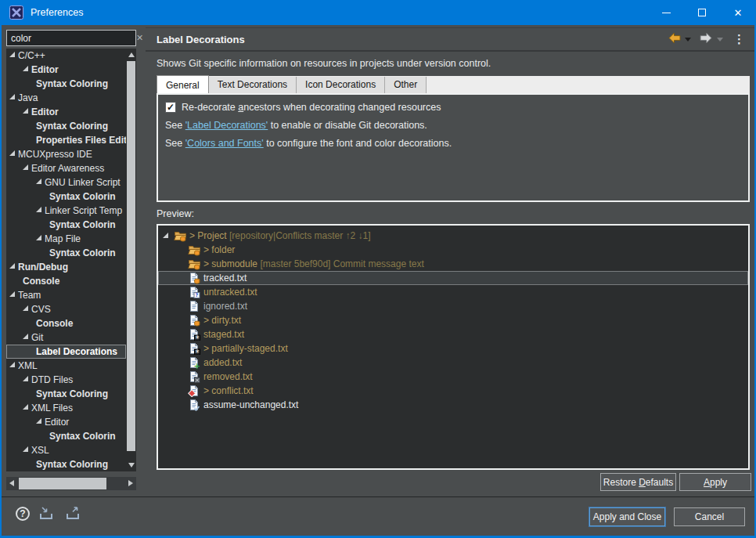  I want to click on close-icon: ✕, so click(739, 13).